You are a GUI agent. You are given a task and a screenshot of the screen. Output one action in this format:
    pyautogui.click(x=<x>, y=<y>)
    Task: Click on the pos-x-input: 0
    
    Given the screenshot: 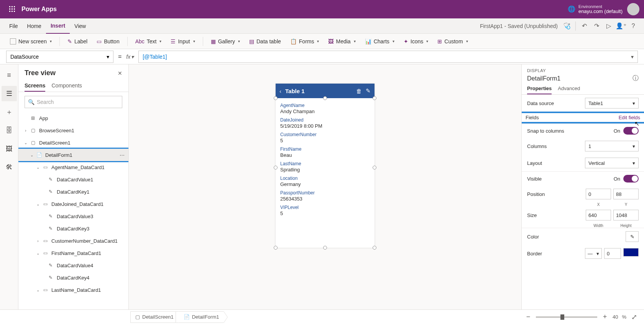 What is the action you would take?
    pyautogui.click(x=598, y=194)
    